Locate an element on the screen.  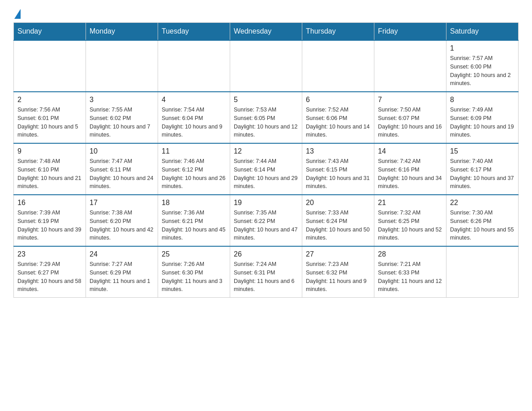
day-number: 11 is located at coordinates (194, 151).